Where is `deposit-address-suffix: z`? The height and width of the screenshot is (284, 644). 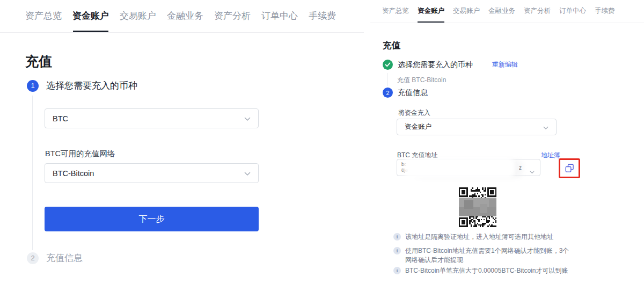 deposit-address-suffix: z is located at coordinates (521, 168).